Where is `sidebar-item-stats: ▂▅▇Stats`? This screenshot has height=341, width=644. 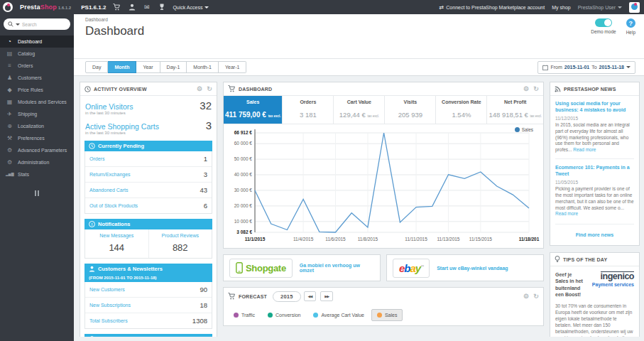 sidebar-item-stats: ▂▅▇Stats is located at coordinates (37, 175).